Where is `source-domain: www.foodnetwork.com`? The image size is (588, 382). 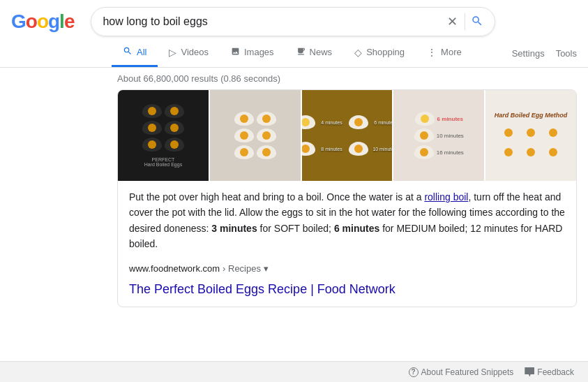 source-domain: www.foodnetwork.com is located at coordinates (174, 268).